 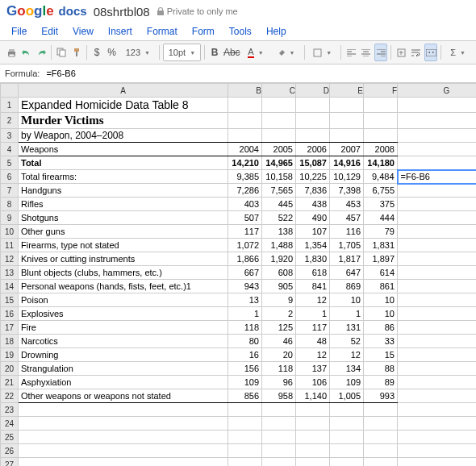 I want to click on row-header: 8, so click(x=10, y=205).